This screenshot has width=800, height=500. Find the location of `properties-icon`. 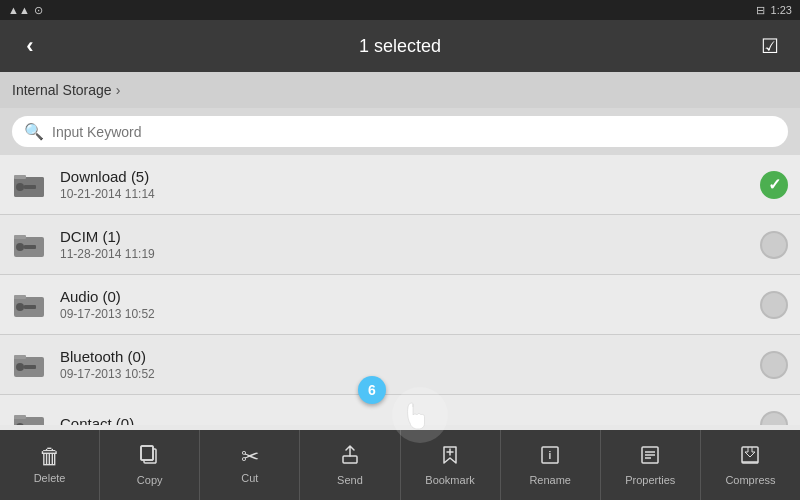

properties-icon is located at coordinates (650, 457).